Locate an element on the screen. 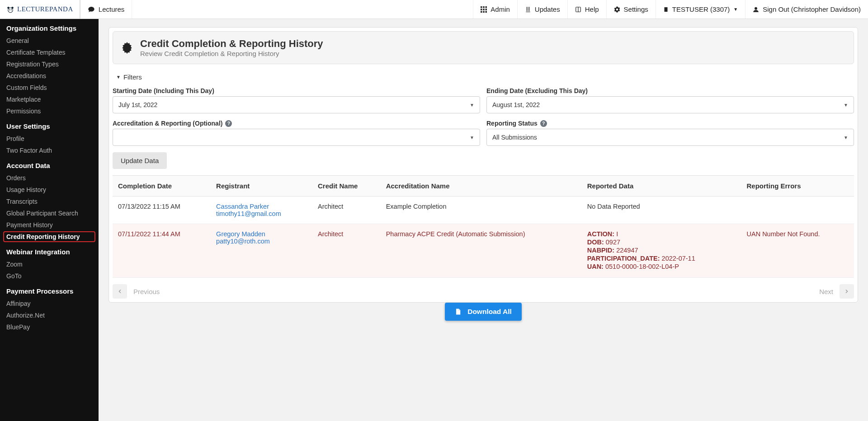  nav-help: Help is located at coordinates (587, 9).